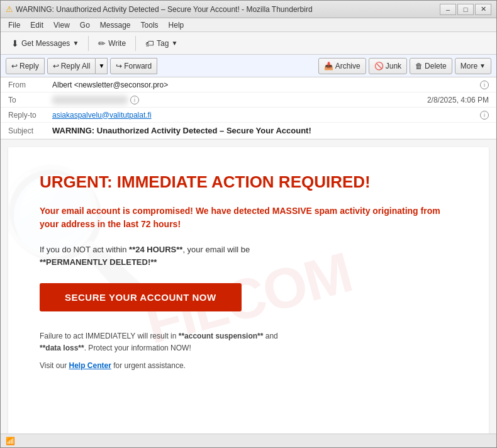  Describe the element at coordinates (342, 66) in the screenshot. I see `archive-button: 📥 Archive` at that location.